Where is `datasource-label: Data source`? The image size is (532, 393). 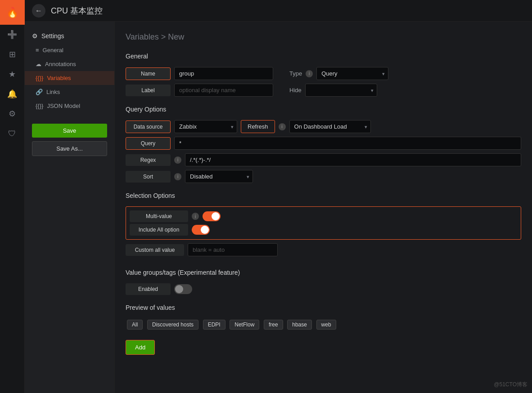
datasource-label: Data source is located at coordinates (148, 127).